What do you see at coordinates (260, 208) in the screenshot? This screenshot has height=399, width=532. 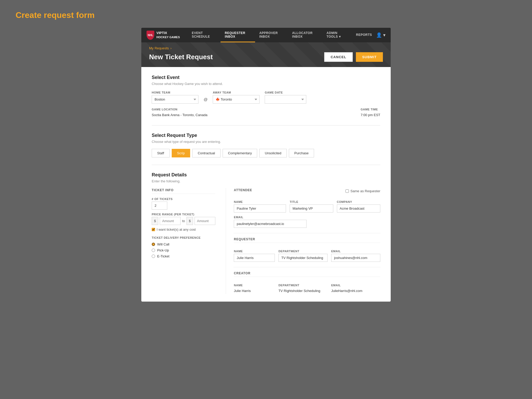 I see `attendee-name-input` at bounding box center [260, 208].